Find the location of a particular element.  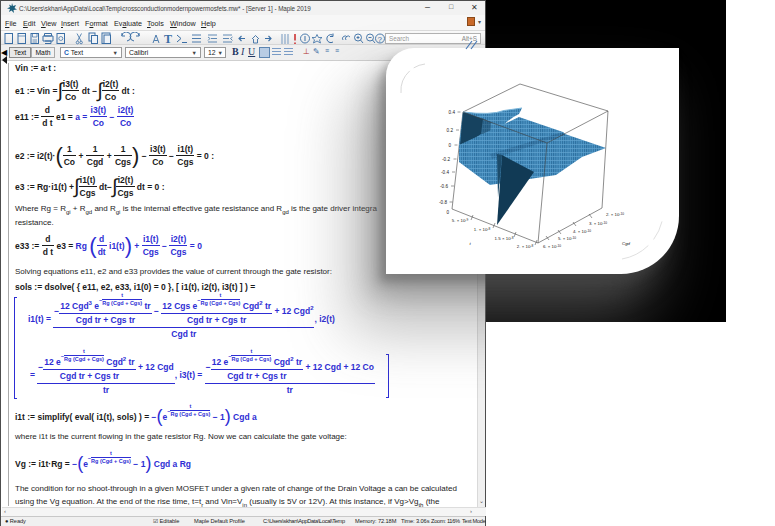

svg-text: -0.6 is located at coordinates (444, 186).